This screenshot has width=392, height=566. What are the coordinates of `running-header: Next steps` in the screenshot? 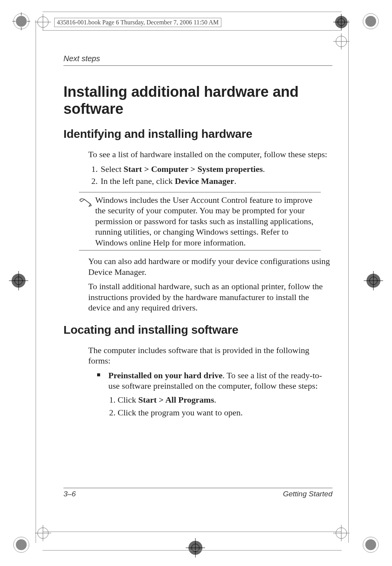 It's located at (198, 59).